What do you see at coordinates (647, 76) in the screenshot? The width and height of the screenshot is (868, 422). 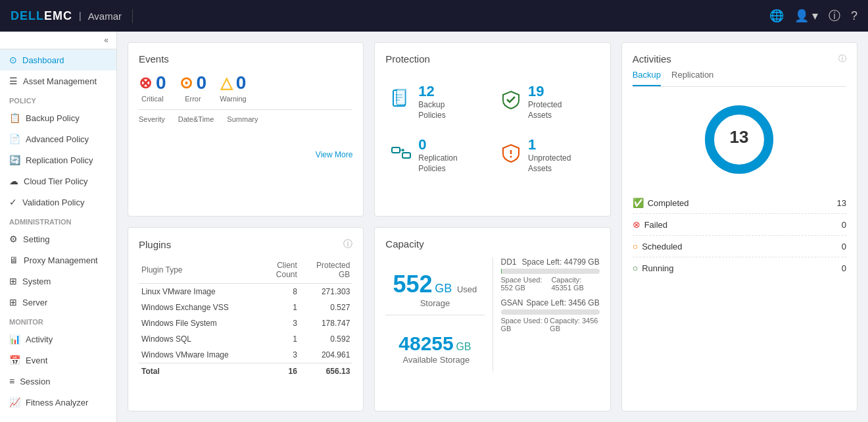 I see `tab-backup: Backup` at bounding box center [647, 76].